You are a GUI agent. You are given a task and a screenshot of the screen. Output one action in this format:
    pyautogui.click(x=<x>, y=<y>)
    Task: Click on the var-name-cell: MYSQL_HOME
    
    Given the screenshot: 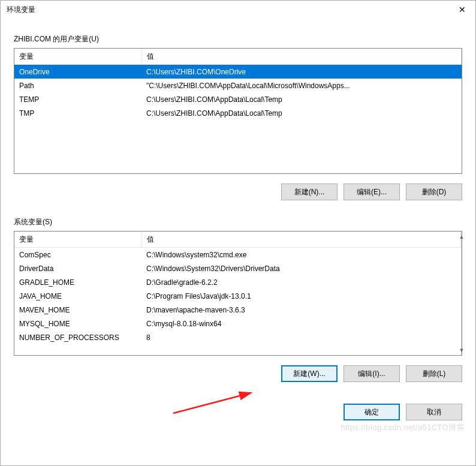 What is the action you would take?
    pyautogui.click(x=78, y=324)
    